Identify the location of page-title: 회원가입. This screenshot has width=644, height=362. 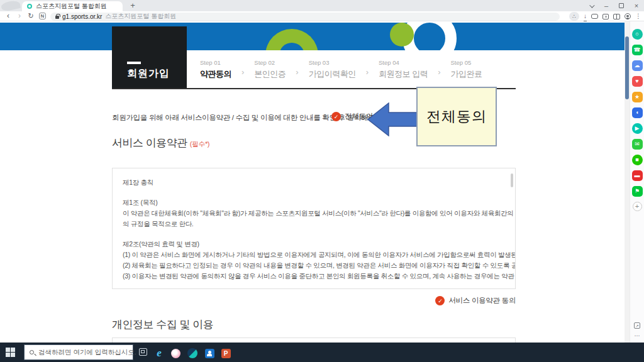
(148, 74).